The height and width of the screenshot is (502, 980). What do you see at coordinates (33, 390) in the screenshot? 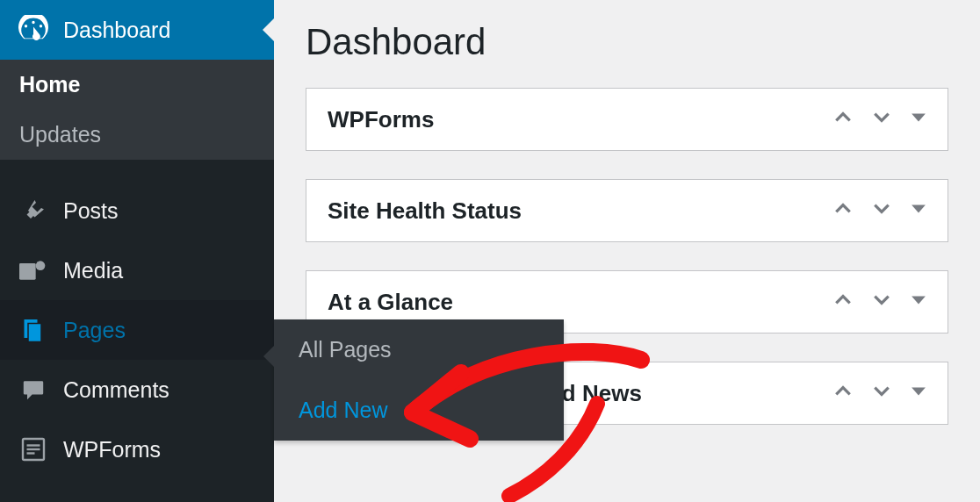
I see `comments-icon` at bounding box center [33, 390].